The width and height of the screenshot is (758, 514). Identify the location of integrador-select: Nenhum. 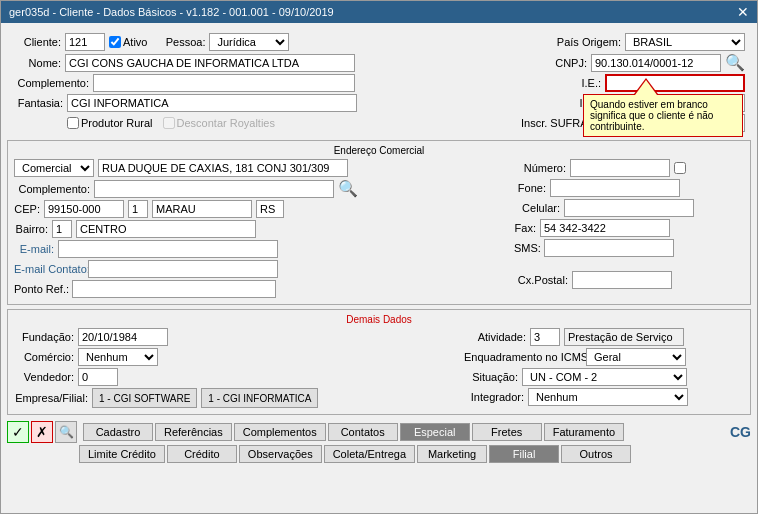
(608, 397).